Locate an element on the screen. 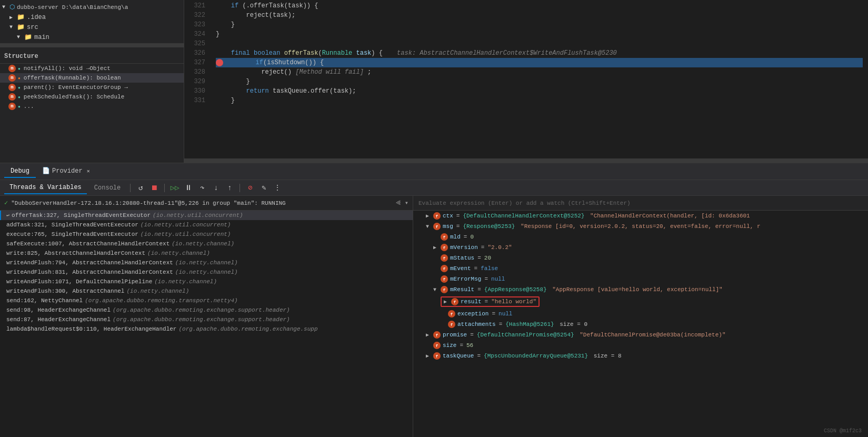 The image size is (868, 437). var-mstatus: f mStatus = 20 is located at coordinates (641, 258).